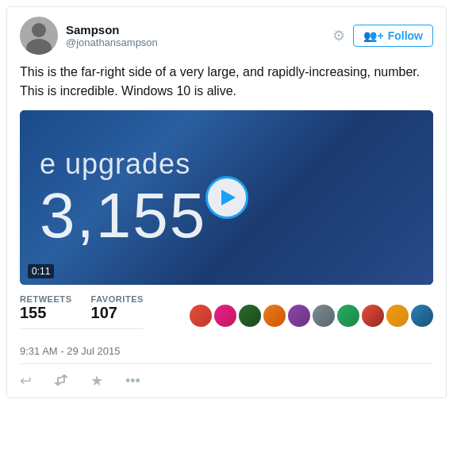 This screenshot has height=476, width=453. Describe the element at coordinates (25, 381) in the screenshot. I see `reply-icon: ↩` at that location.